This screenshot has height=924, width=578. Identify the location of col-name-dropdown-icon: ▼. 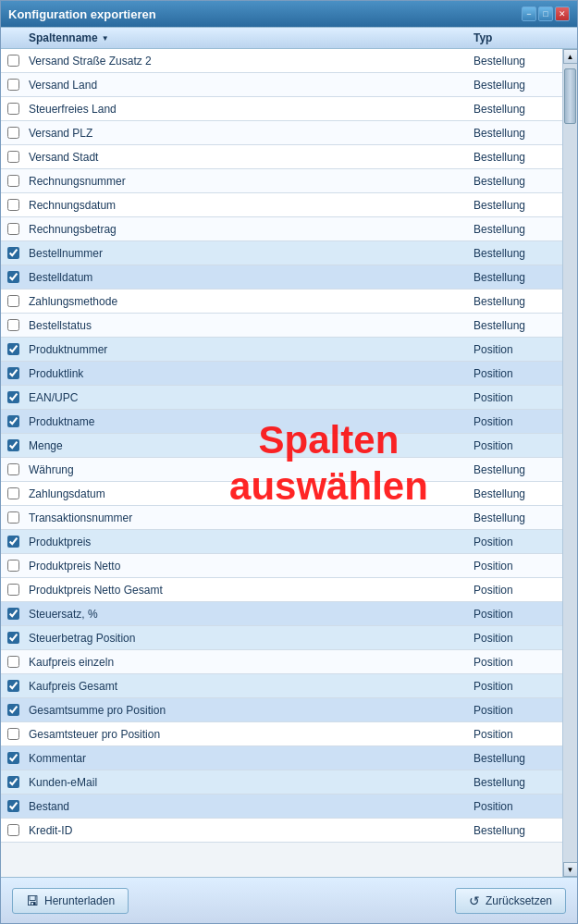
(105, 39).